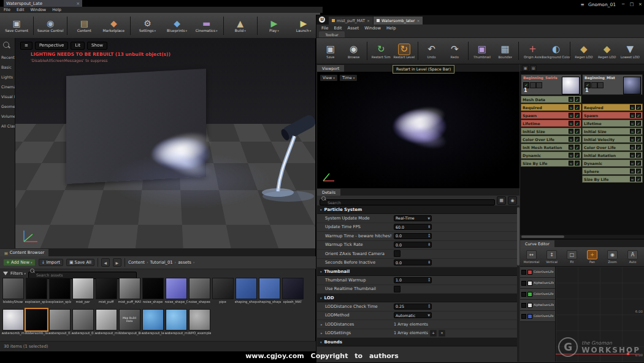 This screenshot has height=363, width=644. I want to click on breadcrumb-assets: assets, so click(185, 262).